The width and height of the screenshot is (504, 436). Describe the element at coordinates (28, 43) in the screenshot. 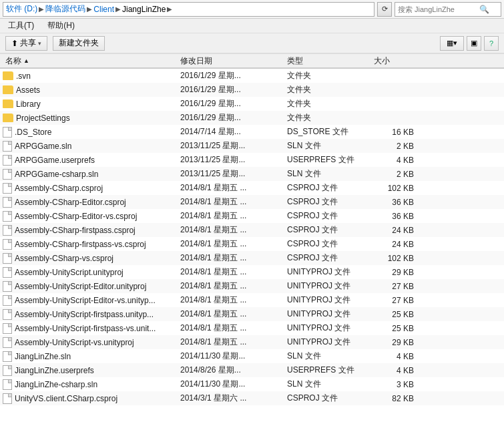

I see `share-label: 共享` at that location.